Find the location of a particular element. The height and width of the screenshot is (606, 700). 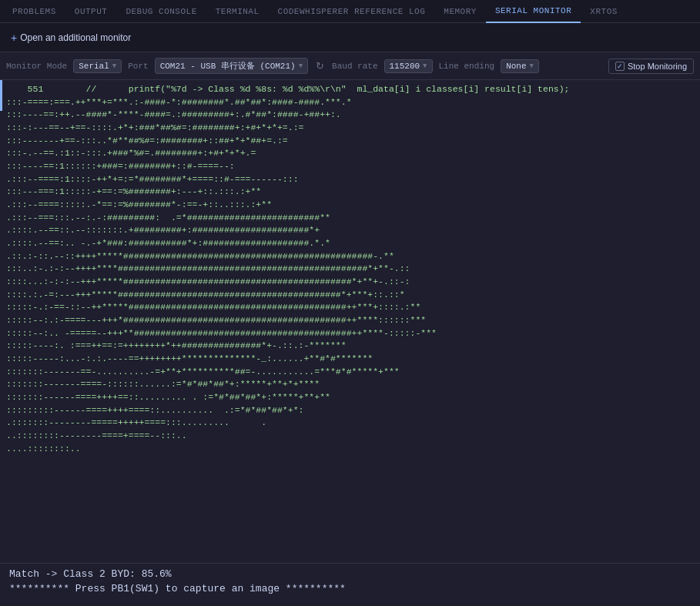

tab-codewhisperer: CODEWHISPERER REFERENCE LOG is located at coordinates (352, 12).